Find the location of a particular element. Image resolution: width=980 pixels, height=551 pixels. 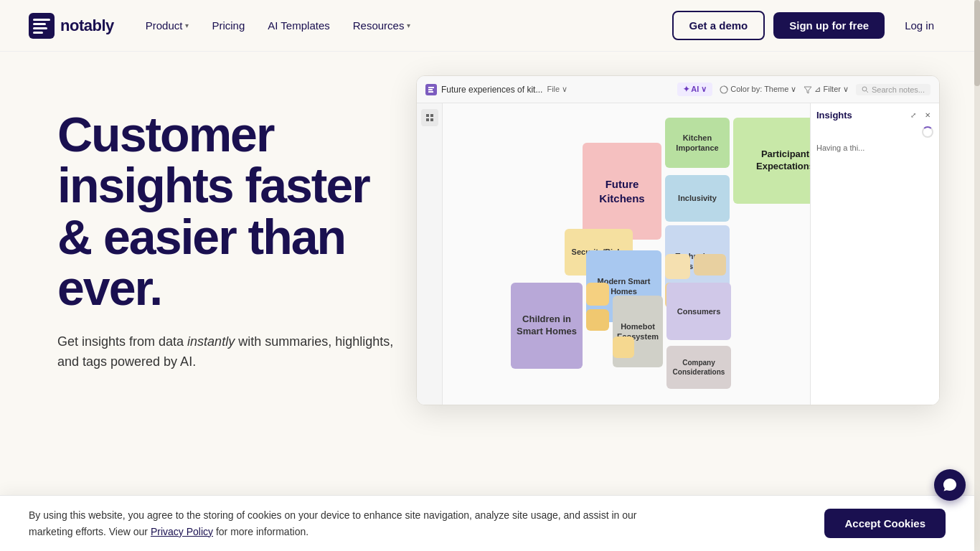

sidebar-grid-icon is located at coordinates (430, 118).